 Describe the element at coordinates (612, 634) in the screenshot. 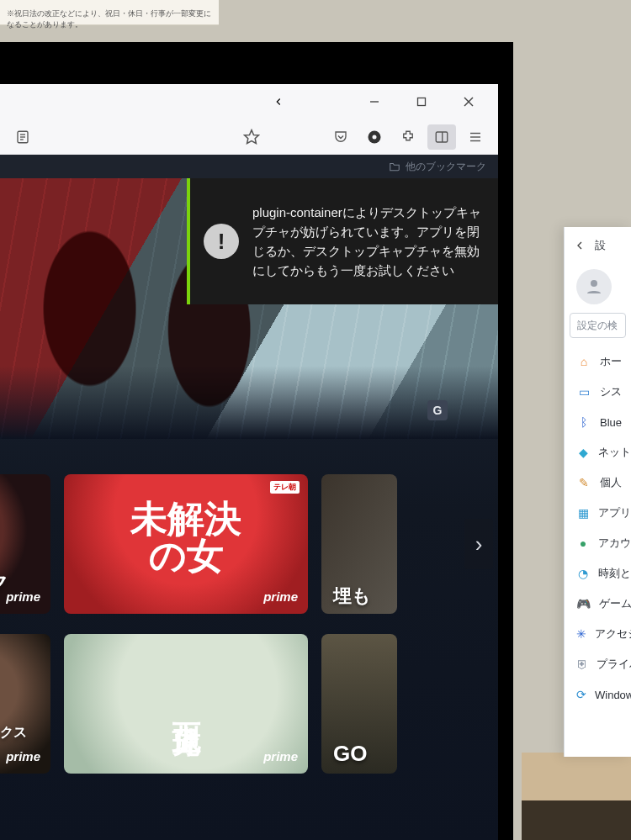

I see `nav-label: アクセシ` at that location.